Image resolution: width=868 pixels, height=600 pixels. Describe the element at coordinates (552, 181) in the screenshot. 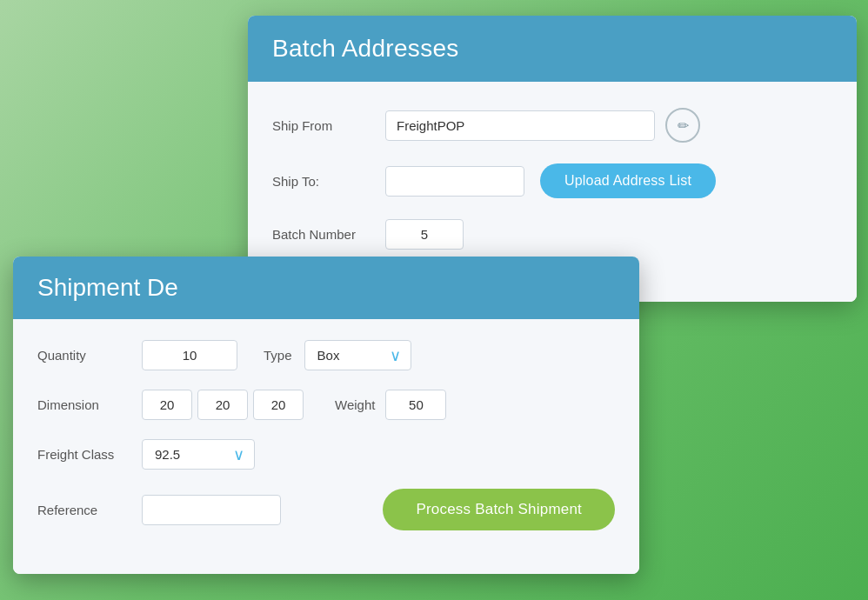

I see `ship-to-row: Ship To: Upload Address List` at that location.